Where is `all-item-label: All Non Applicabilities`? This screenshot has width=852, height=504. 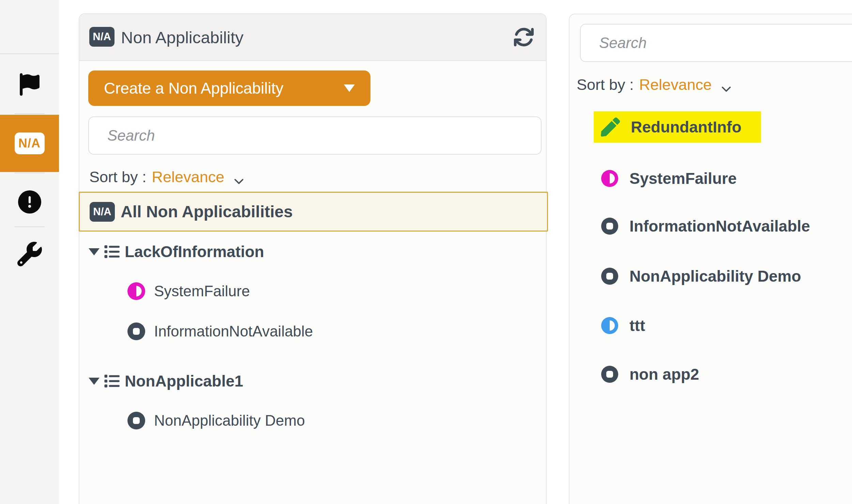 all-item-label: All Non Applicabilities is located at coordinates (207, 212).